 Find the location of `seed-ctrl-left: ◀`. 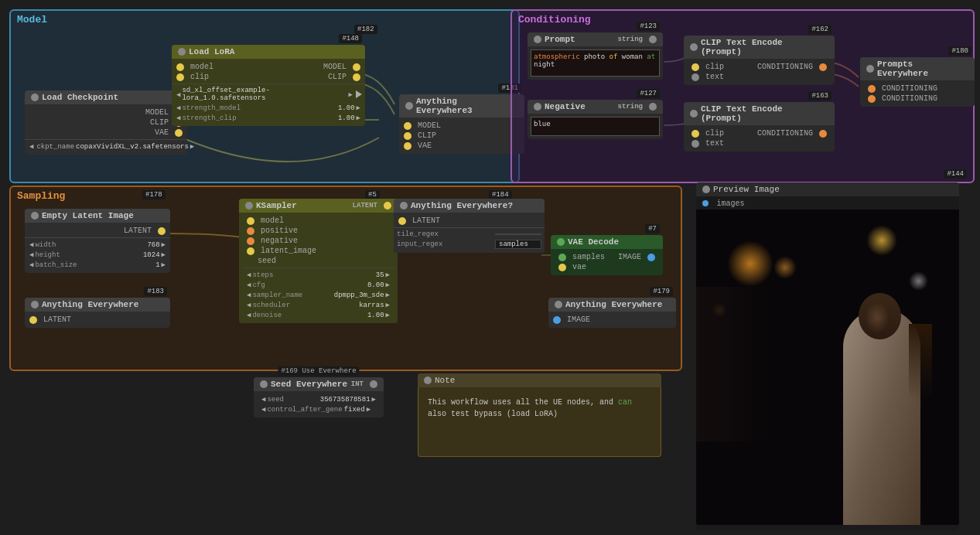

seed-ctrl-left: ◀ is located at coordinates (263, 410).